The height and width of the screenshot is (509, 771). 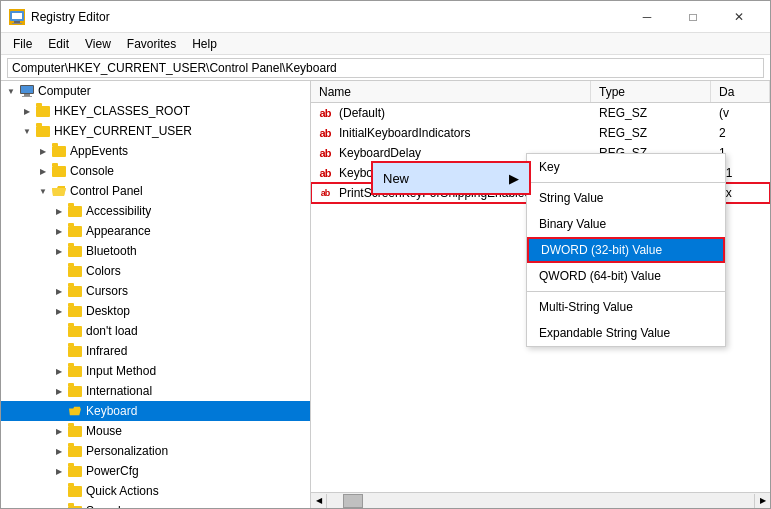 What do you see at coordinates (386, 68) in the screenshot?
I see `address-path: Computer\HKEY_CURRENT_USER\Control Panel…` at bounding box center [386, 68].